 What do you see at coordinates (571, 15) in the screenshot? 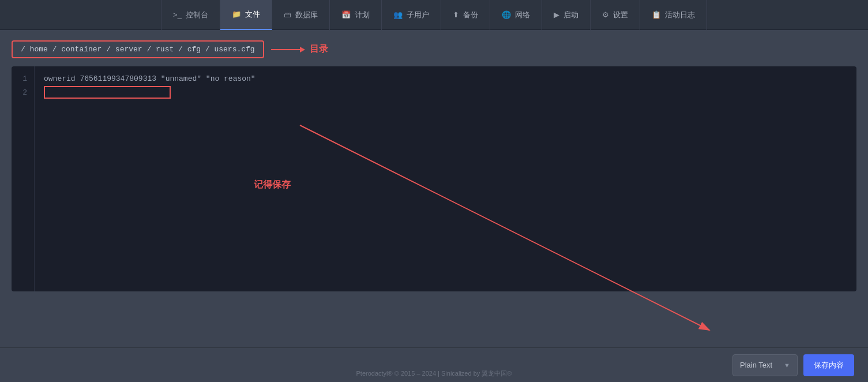
I see `nav-label-startup: 启动` at bounding box center [571, 15].